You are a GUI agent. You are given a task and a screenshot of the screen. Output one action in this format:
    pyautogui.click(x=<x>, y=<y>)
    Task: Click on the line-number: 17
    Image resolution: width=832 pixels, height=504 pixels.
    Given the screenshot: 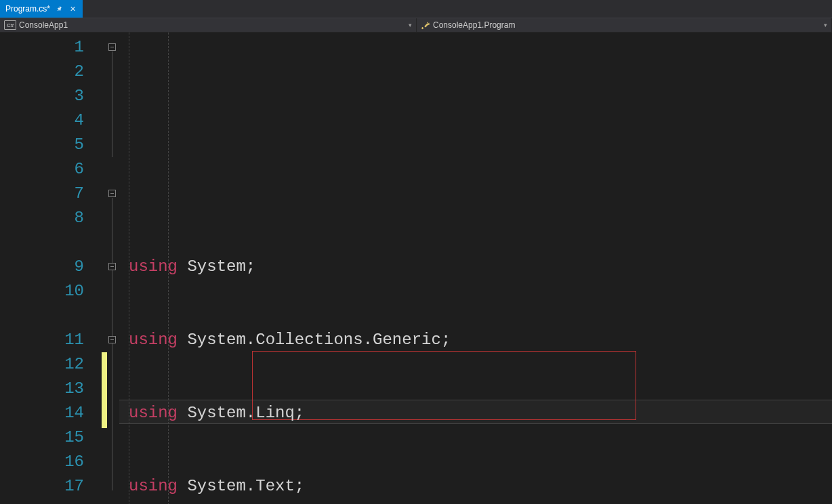 What is the action you would take?
    pyautogui.click(x=51, y=486)
    